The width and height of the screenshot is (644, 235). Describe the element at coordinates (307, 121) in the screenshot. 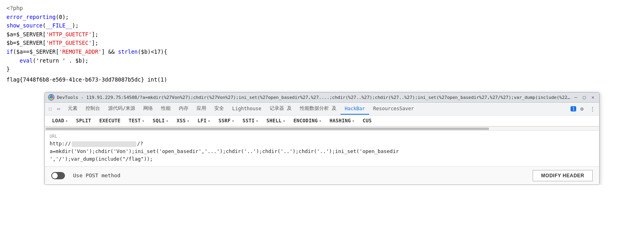

I see `encoding-button: ENCODING ▾` at that location.